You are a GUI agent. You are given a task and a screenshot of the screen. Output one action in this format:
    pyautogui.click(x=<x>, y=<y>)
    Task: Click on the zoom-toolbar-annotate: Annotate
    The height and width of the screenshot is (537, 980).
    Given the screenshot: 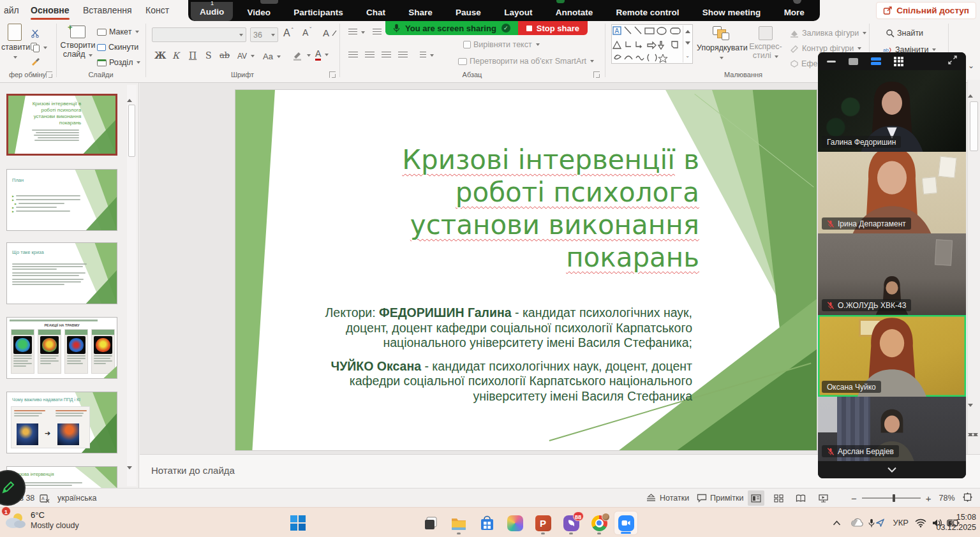 What is the action you would take?
    pyautogui.click(x=574, y=13)
    